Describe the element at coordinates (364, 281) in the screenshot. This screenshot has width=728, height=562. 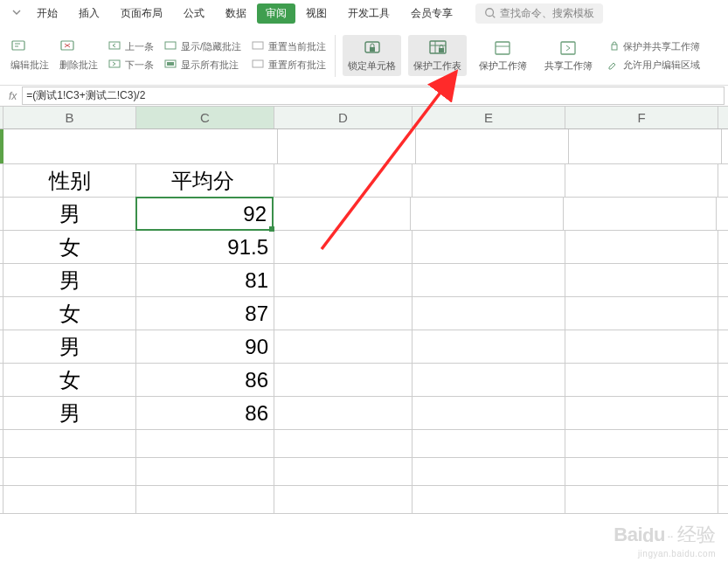
I see `table-row: 男81` at that location.